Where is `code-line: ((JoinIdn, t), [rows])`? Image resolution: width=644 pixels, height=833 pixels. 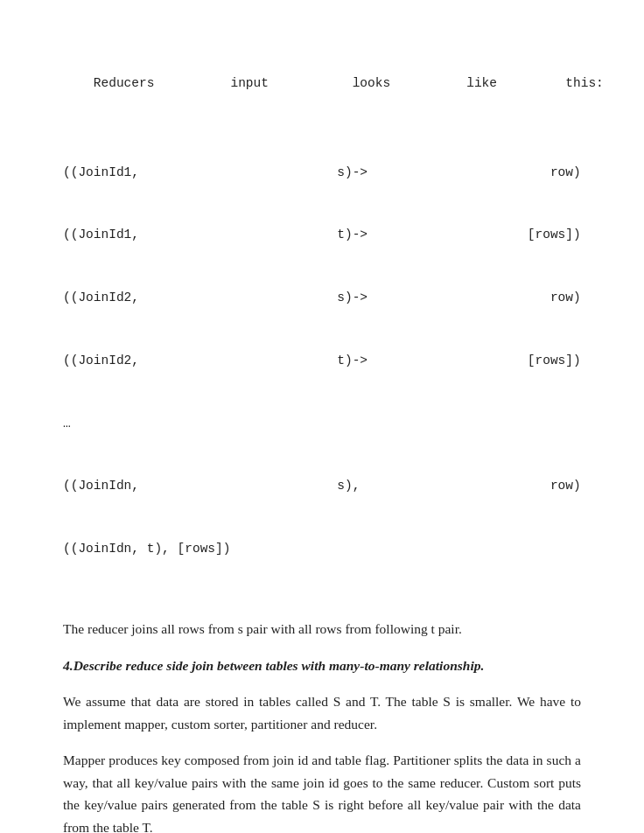
code-line: ((JoinIdn, t), [rows]) is located at coordinates (322, 550).